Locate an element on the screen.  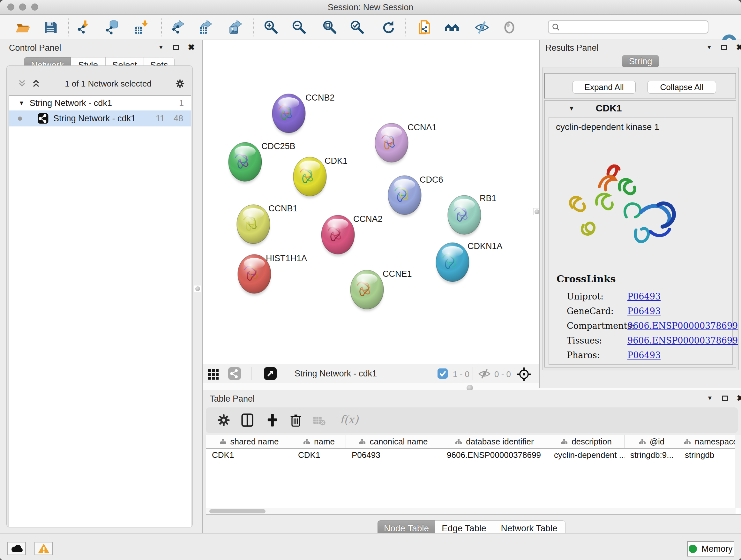
cell-description: cyclin-dependent ... is located at coordinates (586, 455).